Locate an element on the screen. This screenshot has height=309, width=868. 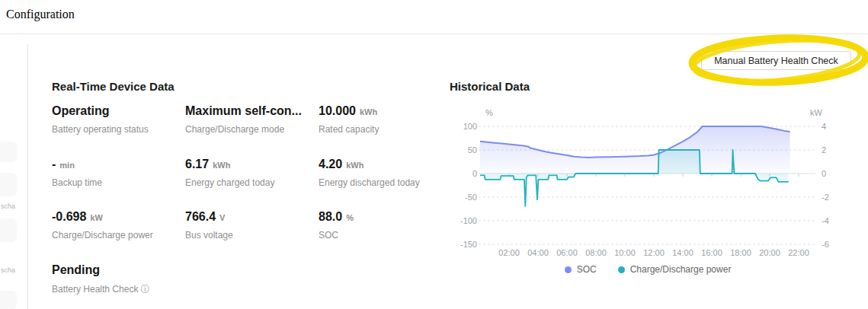
metric-battery-operating-status: Operating Battery operating status is located at coordinates (119, 130).